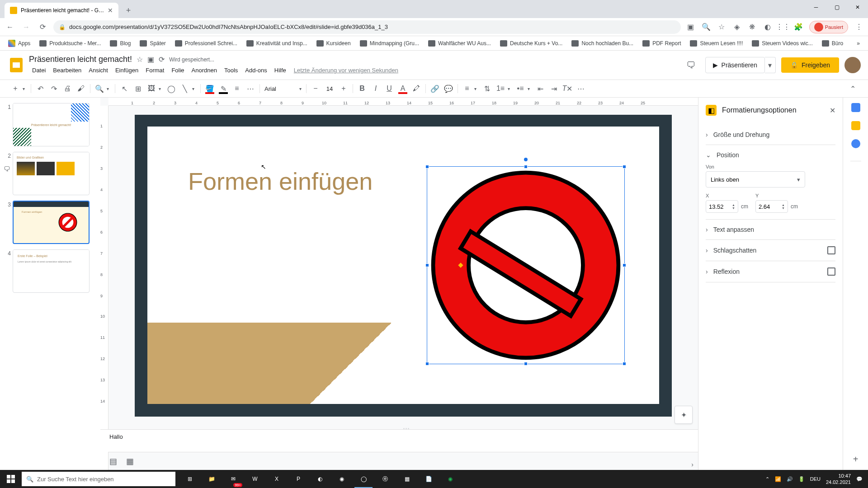 The width and height of the screenshot is (868, 488). What do you see at coordinates (722, 206) in the screenshot?
I see `x-input: 13.52 ▲▼` at bounding box center [722, 206].